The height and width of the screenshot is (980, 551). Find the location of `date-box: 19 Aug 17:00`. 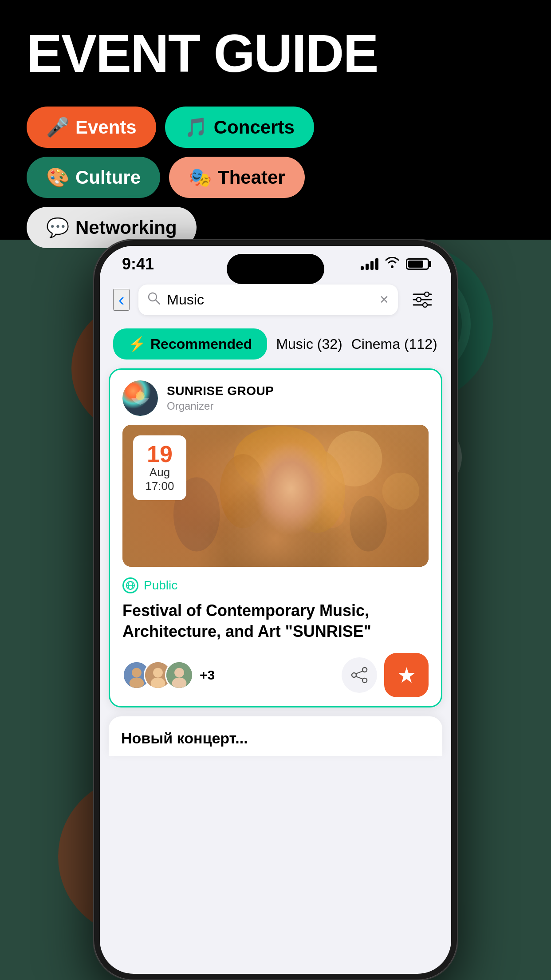

date-box: 19 Aug 17:00 is located at coordinates (160, 468).